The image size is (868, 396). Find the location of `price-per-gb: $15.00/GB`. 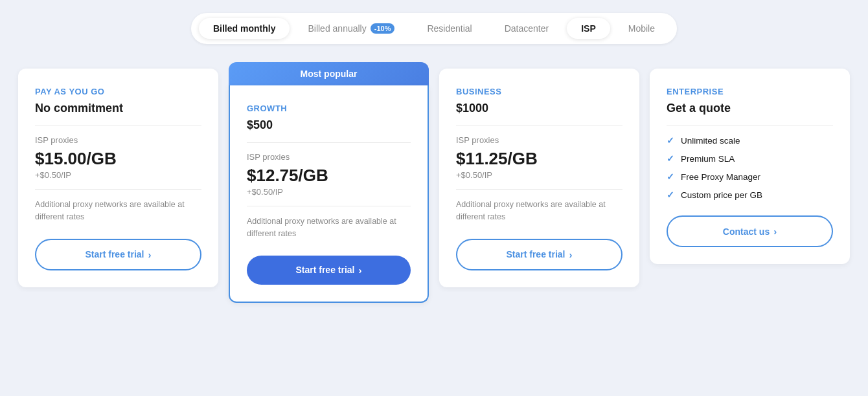

price-per-gb: $15.00/GB is located at coordinates (118, 159).